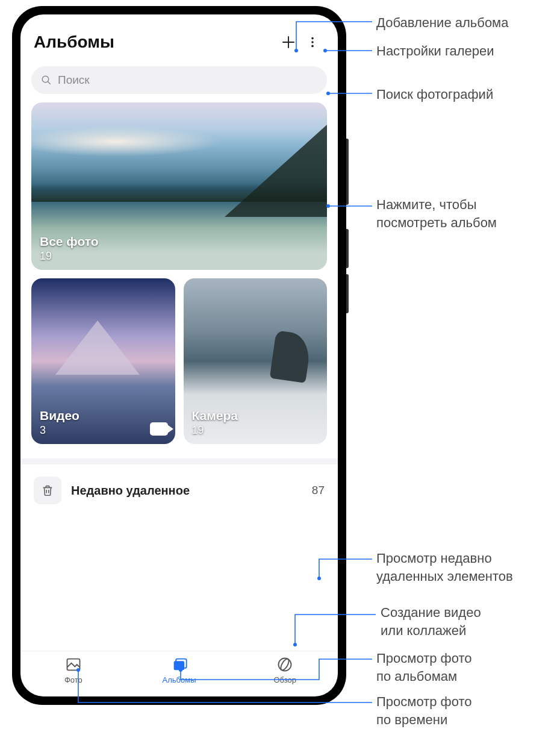  I want to click on header: Альбомы, so click(179, 37).